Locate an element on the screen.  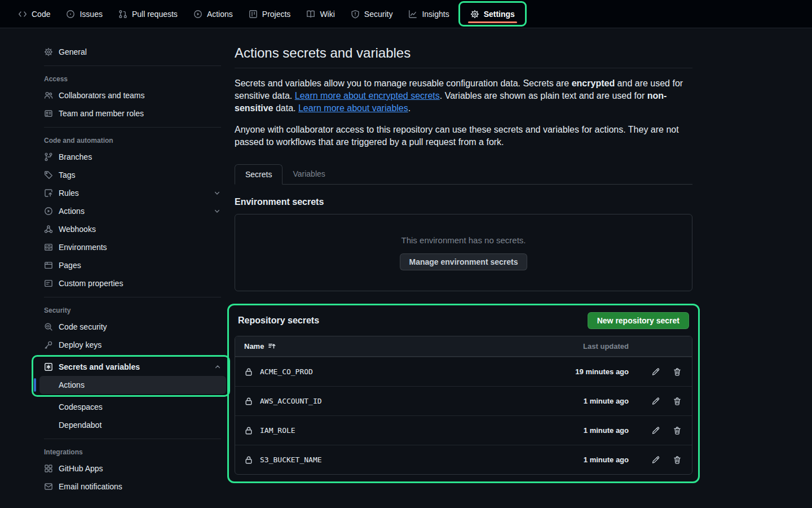
new-repository-secret-button: New repository secret is located at coordinates (638, 321).